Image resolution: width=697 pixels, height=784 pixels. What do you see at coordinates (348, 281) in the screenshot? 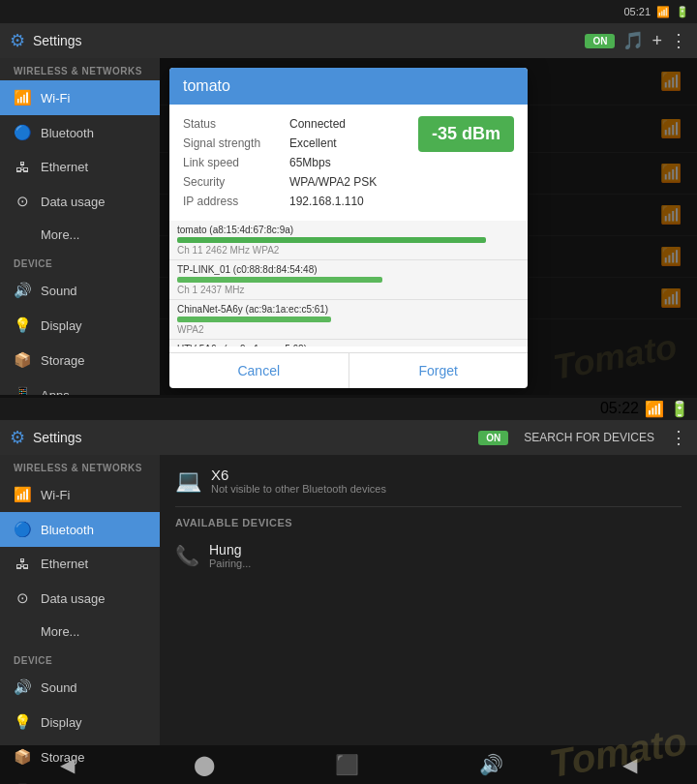
I see `scan-item-1: TP-LINK_01 (c0:88:8d:84:54:48) Ch 1 2437…` at bounding box center [348, 281].